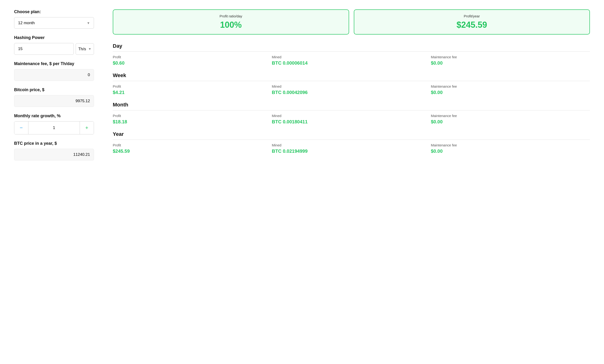  Describe the element at coordinates (352, 63) in the screenshot. I see `mined-value-day: BTC 0.00006014` at that location.